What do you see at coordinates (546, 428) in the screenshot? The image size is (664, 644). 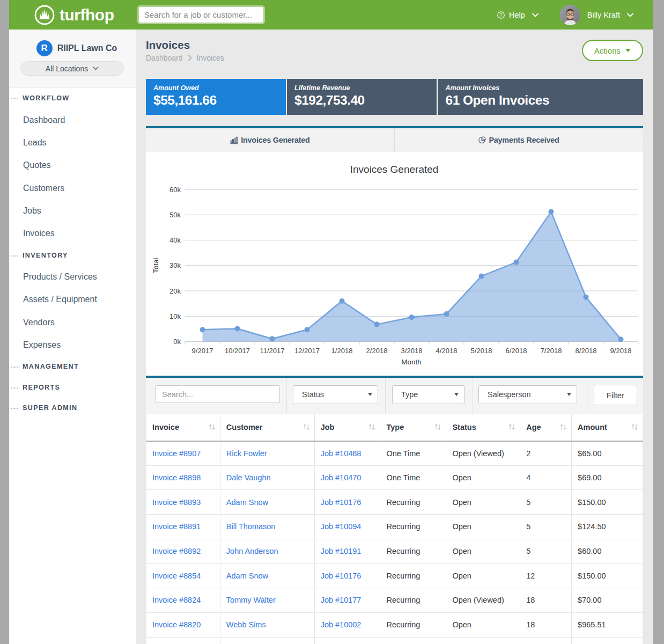 I see `column-header-age: Age` at bounding box center [546, 428].